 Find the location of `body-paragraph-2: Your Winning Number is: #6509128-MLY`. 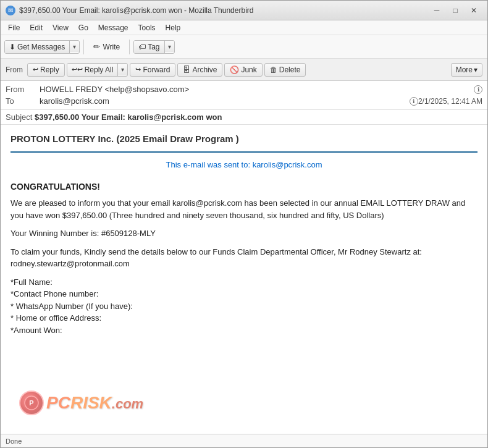

body-paragraph-2: Your Winning Number is: #6509128-MLY is located at coordinates (244, 234).